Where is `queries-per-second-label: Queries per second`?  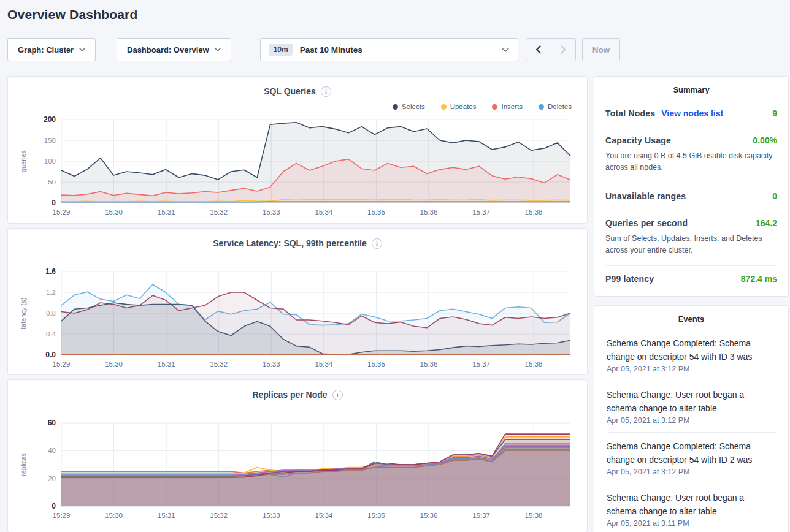 queries-per-second-label: Queries per second is located at coordinates (646, 223).